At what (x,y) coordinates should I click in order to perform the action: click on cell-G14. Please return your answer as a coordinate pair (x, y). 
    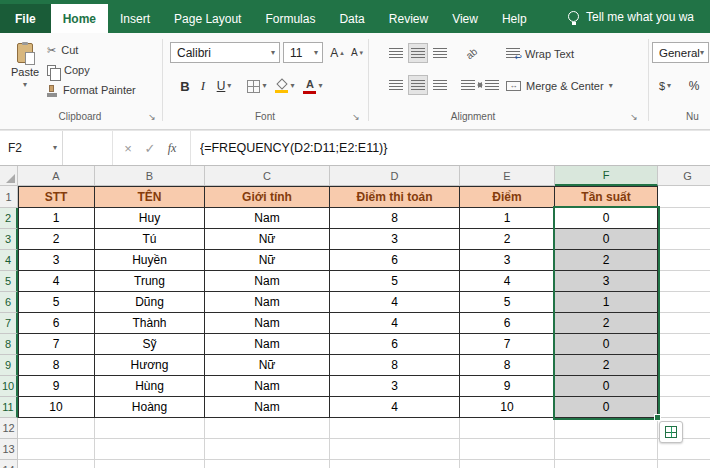
    Looking at the image, I should click on (684, 464).